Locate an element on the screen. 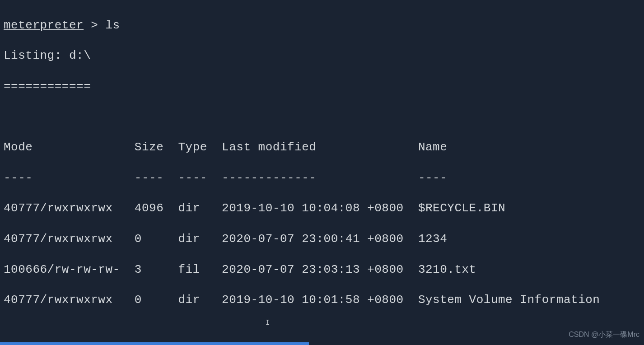  text-cursor-ibeam: I is located at coordinates (268, 323).